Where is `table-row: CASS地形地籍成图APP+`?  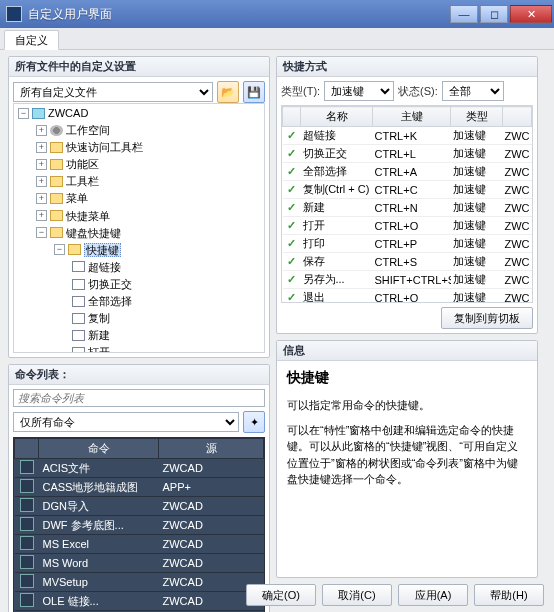
table-row: CASS地形地籍成图APP+ is located at coordinates (140, 488).